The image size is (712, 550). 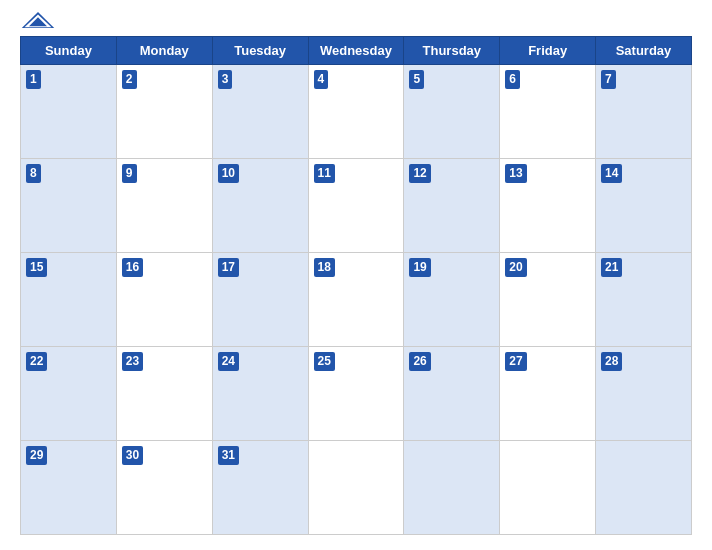 What do you see at coordinates (260, 112) in the screenshot?
I see `calendar-cell: 3` at bounding box center [260, 112].